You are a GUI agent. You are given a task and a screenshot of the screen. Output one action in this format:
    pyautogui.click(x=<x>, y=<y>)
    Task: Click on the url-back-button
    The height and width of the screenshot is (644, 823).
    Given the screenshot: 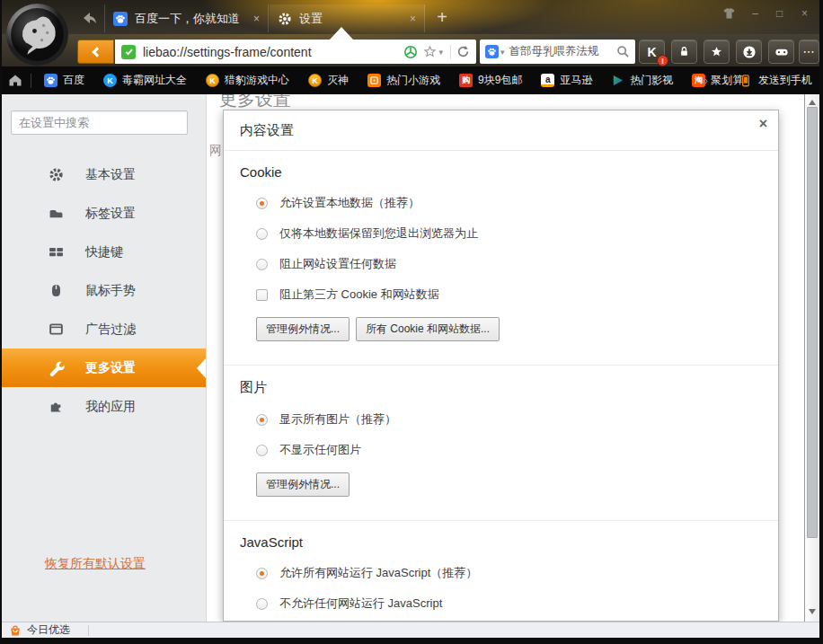 What is the action you would take?
    pyautogui.click(x=95, y=52)
    